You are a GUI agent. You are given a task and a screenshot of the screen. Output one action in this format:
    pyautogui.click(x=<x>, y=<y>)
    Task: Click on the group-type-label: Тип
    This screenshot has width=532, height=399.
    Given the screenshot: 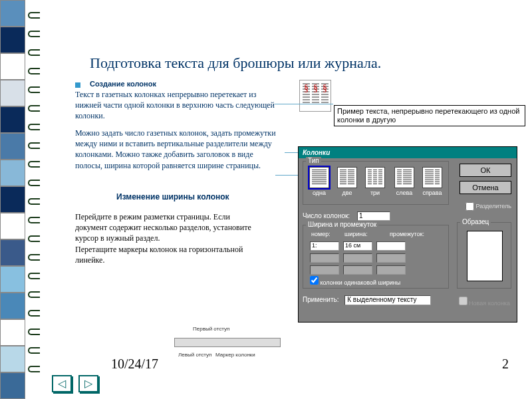 What is the action you would take?
    pyautogui.click(x=314, y=161)
    